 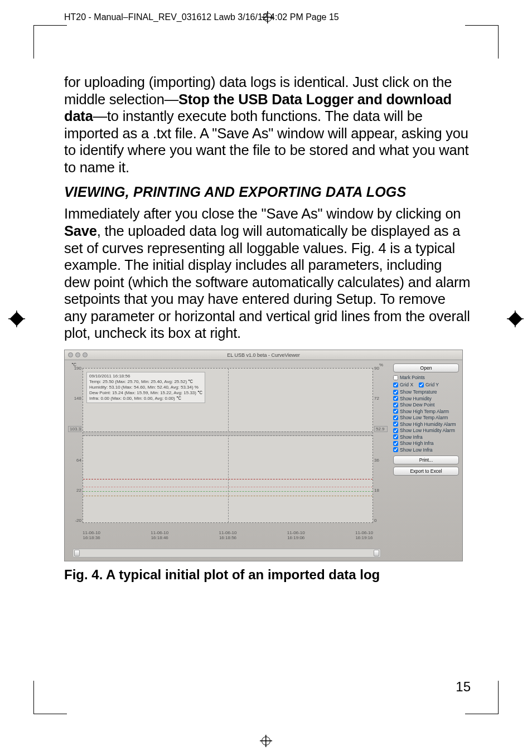 What do you see at coordinates (85, 355) in the screenshot?
I see `zoom-icon` at bounding box center [85, 355].